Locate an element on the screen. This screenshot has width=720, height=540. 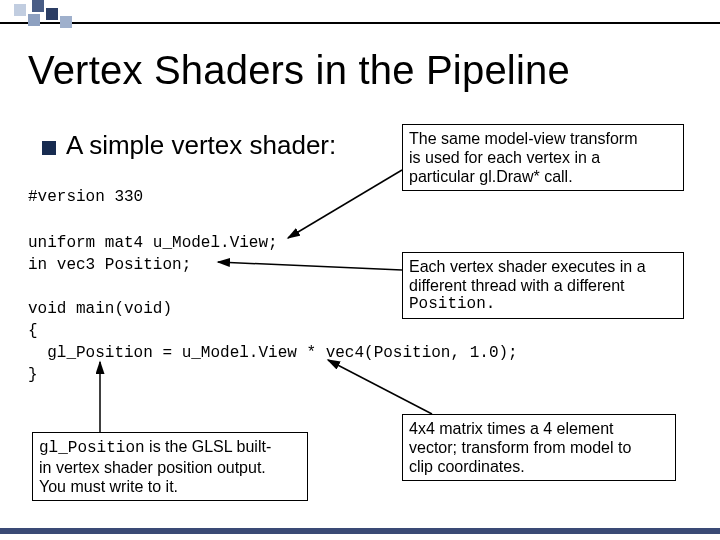
bullet-text-prefix: A simple is located at coordinates (119, 145).